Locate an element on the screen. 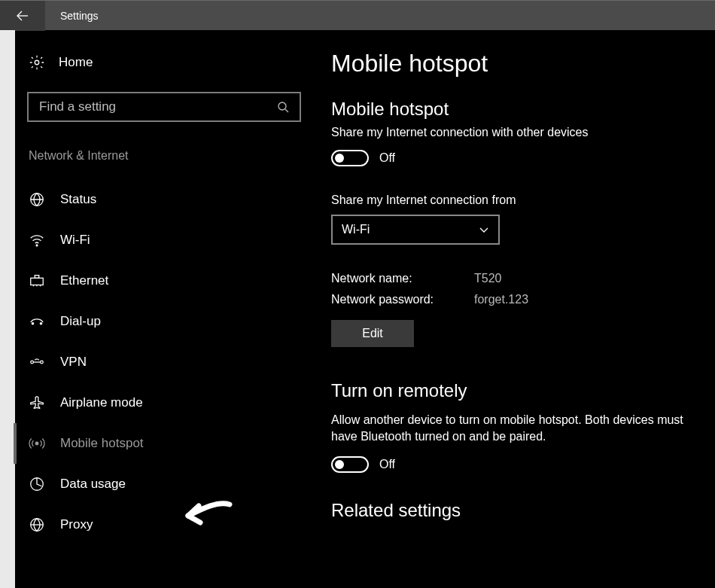 This screenshot has height=588, width=715. remote-heading: Turn on remotely is located at coordinates (519, 391).